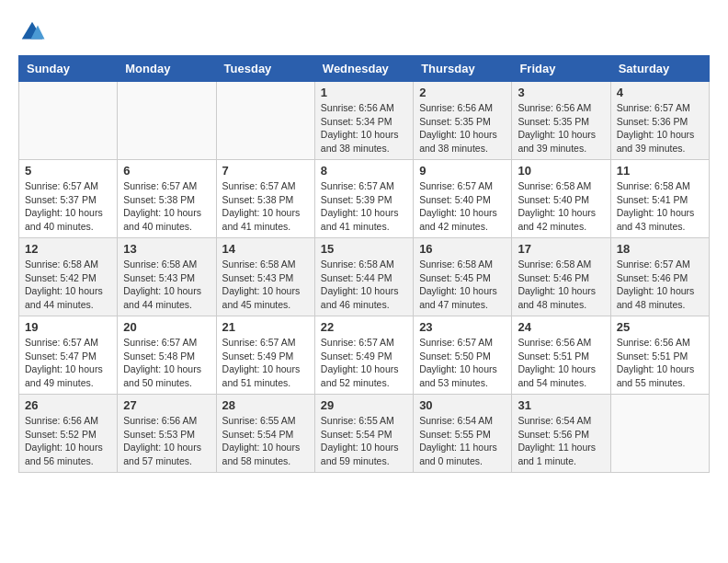 This screenshot has width=728, height=563. What do you see at coordinates (561, 327) in the screenshot?
I see `day-number: 24` at bounding box center [561, 327].